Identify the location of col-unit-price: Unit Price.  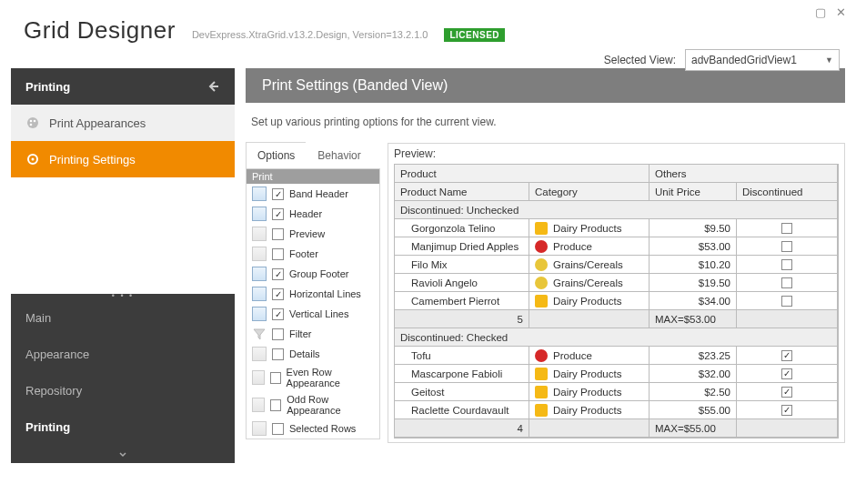
(693, 192).